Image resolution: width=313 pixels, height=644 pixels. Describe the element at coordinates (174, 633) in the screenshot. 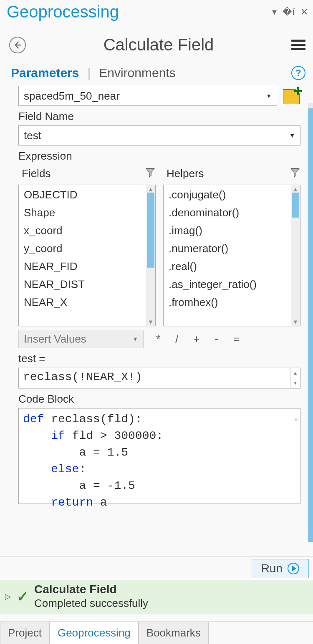

I see `tab-bookmarks: Bookmarks` at that location.